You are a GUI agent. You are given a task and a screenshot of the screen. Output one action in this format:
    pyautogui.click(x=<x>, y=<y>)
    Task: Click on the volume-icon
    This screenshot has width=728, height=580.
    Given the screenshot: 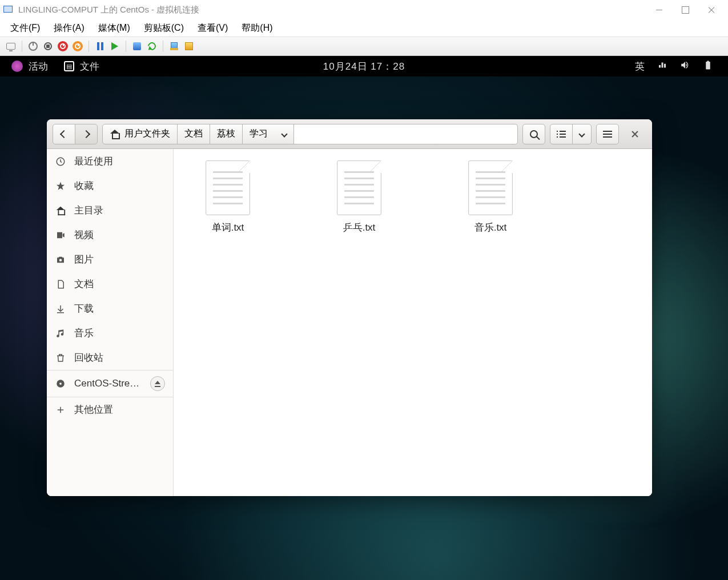 What is the action you would take?
    pyautogui.click(x=685, y=66)
    